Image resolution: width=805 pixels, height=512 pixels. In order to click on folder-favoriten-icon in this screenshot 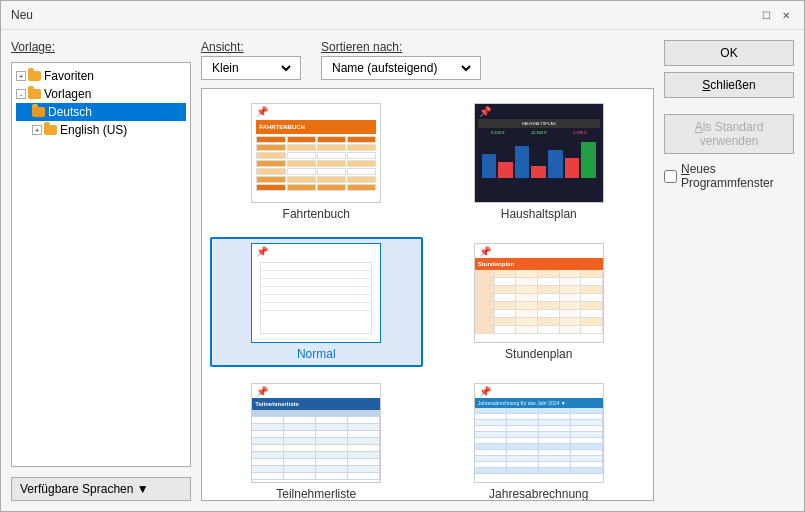, I will do `click(34, 76)`.